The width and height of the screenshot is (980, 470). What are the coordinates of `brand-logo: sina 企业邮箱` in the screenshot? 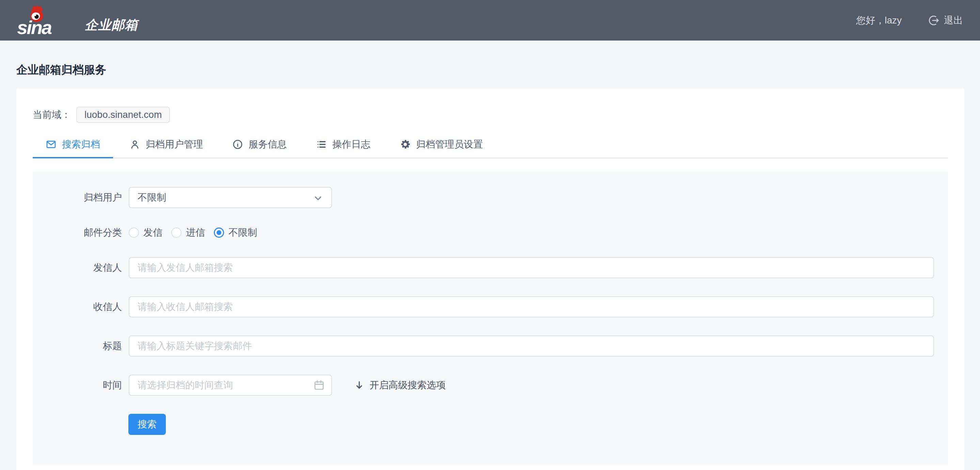 It's located at (78, 20).